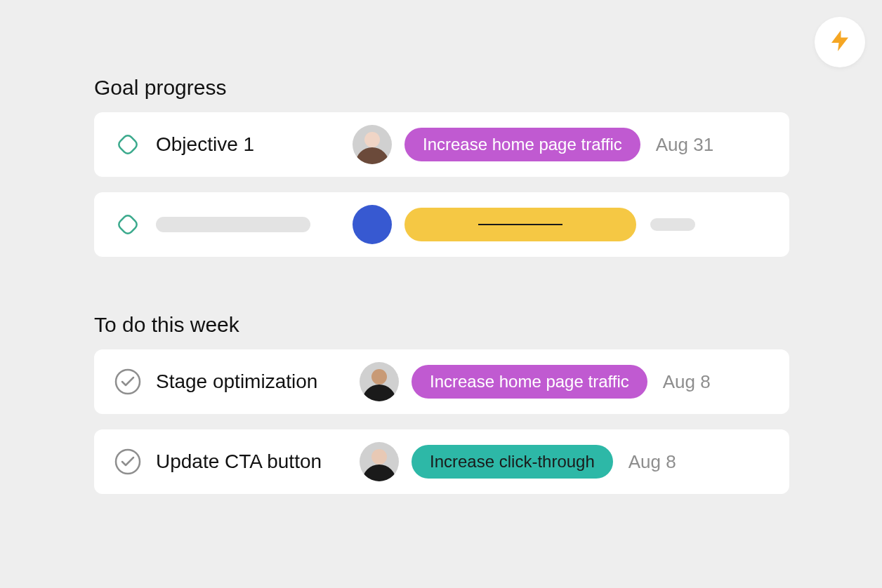 The height and width of the screenshot is (588, 882). Describe the element at coordinates (442, 225) in the screenshot. I see `goal-row-placeholder` at that location.